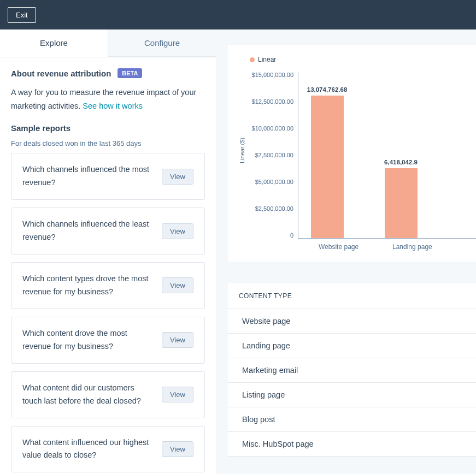 This screenshot has width=476, height=474. I want to click on table-row: Marketing email, so click(352, 370).